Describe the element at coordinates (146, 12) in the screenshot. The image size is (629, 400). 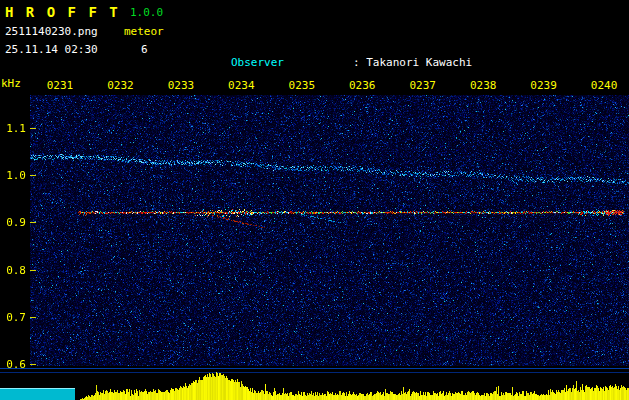
I see `app-version: 1.0.0` at that location.